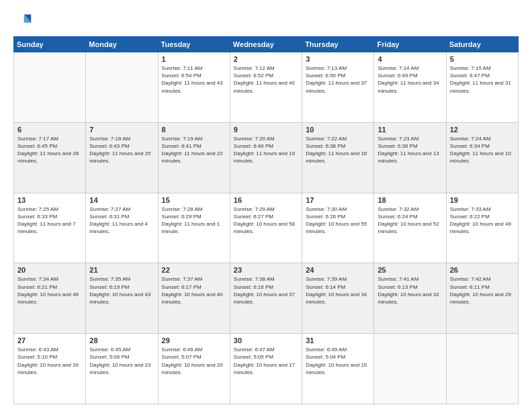 The image size is (532, 411). I want to click on day-number: 26, so click(482, 270).